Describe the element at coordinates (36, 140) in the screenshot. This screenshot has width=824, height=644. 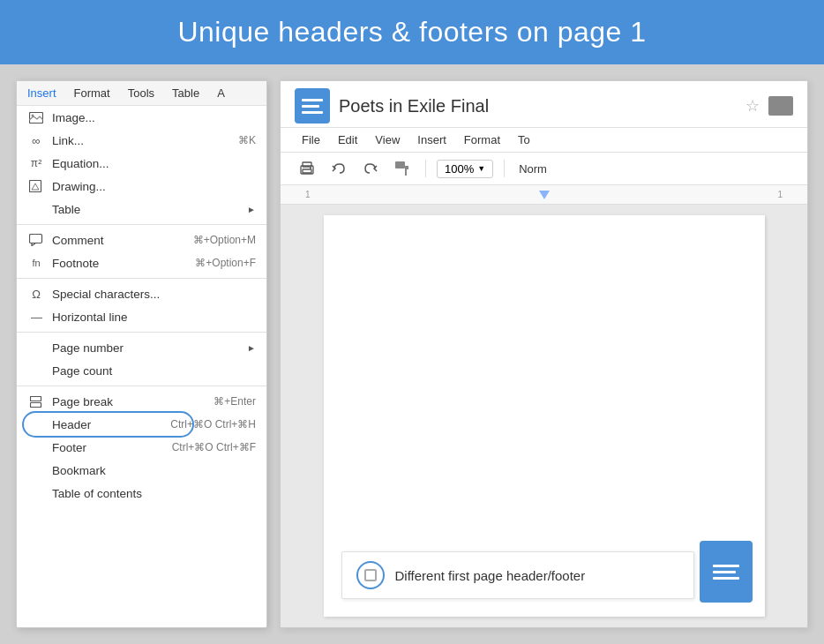
I see `link-icon: ∞` at that location.